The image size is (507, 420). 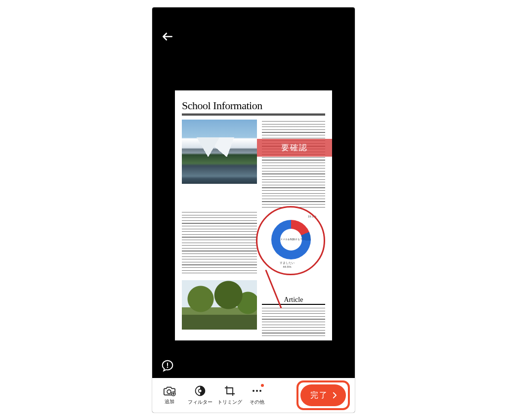 I want to click on article-section: Article, so click(x=294, y=315).